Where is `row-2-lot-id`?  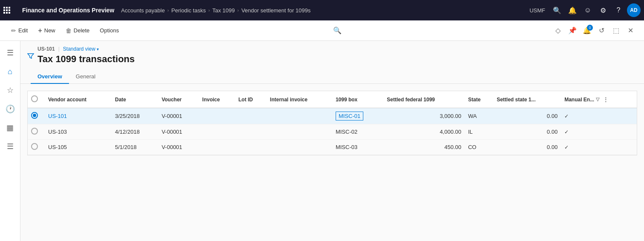 row-2-lot-id is located at coordinates (251, 132).